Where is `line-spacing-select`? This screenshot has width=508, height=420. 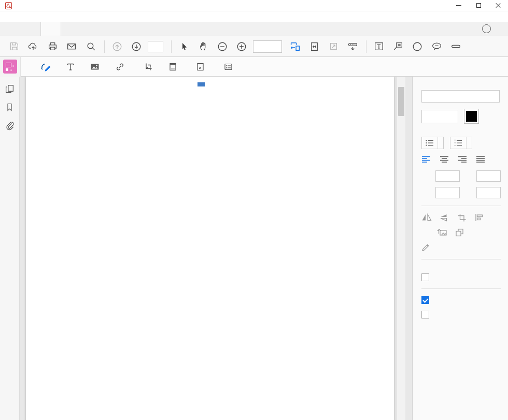
line-spacing-select is located at coordinates (448, 176).